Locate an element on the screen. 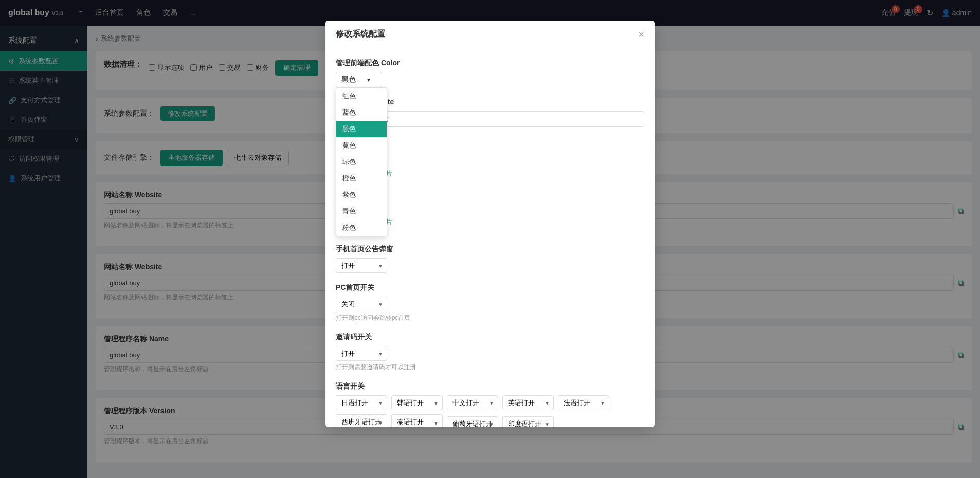  modal-title: 修改系统配置 is located at coordinates (360, 34).